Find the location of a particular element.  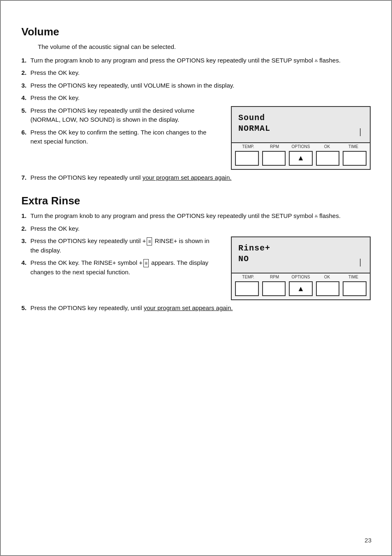

volume-step-3: 3. Press the OPTIONS key repeatedly, unt… is located at coordinates (196, 86).